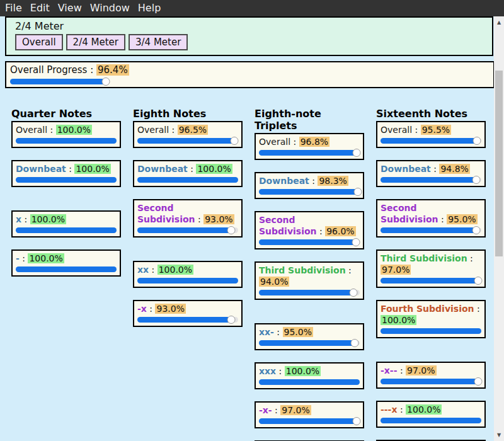 This screenshot has height=441, width=504. I want to click on overall-progress-value: 96.4%, so click(113, 70).